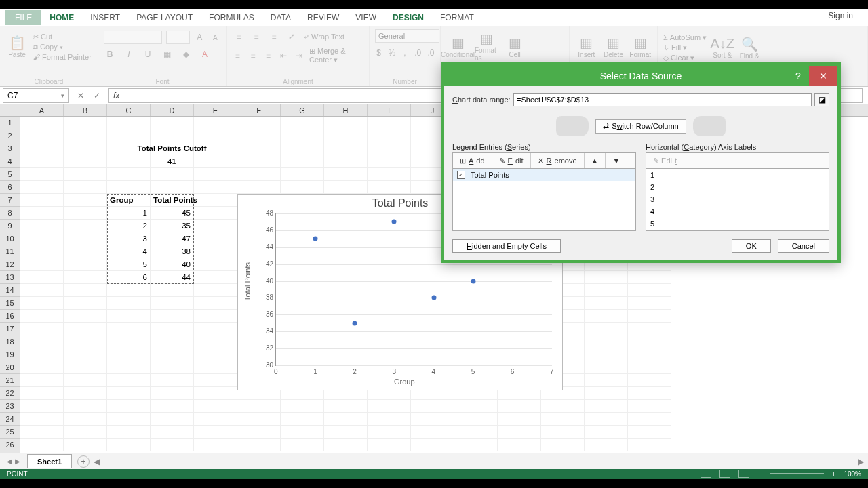 Image resolution: width=868 pixels, height=488 pixels. What do you see at coordinates (81, 96) in the screenshot?
I see `cancel-formula-icon: ✕` at bounding box center [81, 96].